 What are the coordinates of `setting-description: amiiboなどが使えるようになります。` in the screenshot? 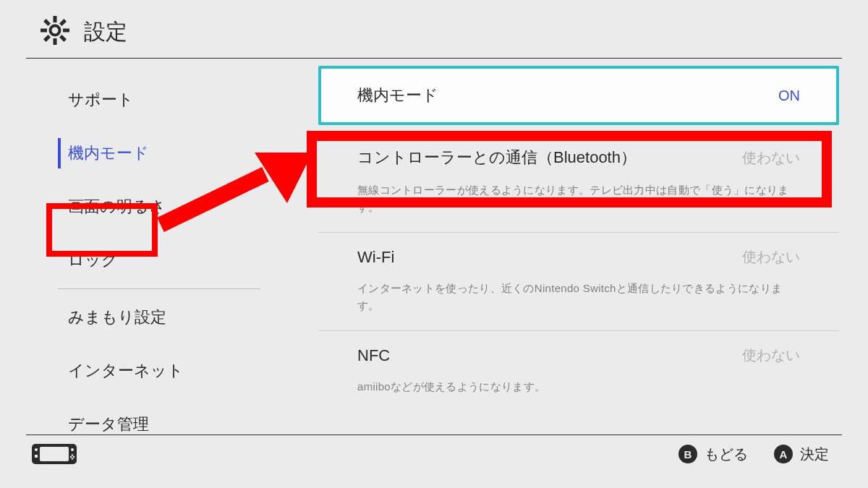 It's located at (579, 387).